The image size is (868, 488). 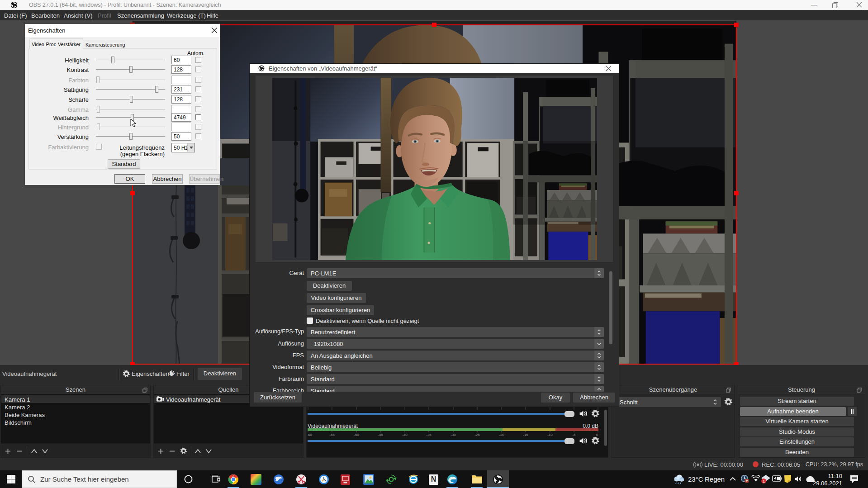 What do you see at coordinates (356, 434) in the screenshot?
I see `svg-text: -50` at bounding box center [356, 434].